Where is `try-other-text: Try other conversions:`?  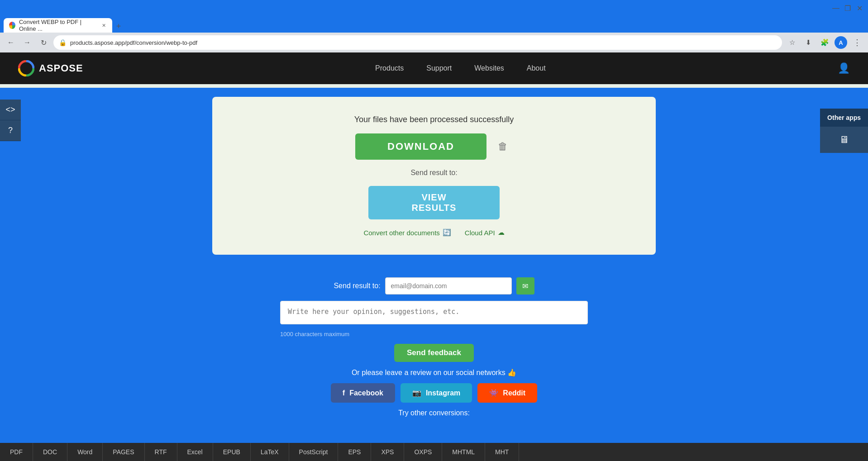 try-other-text: Try other conversions: is located at coordinates (434, 413).